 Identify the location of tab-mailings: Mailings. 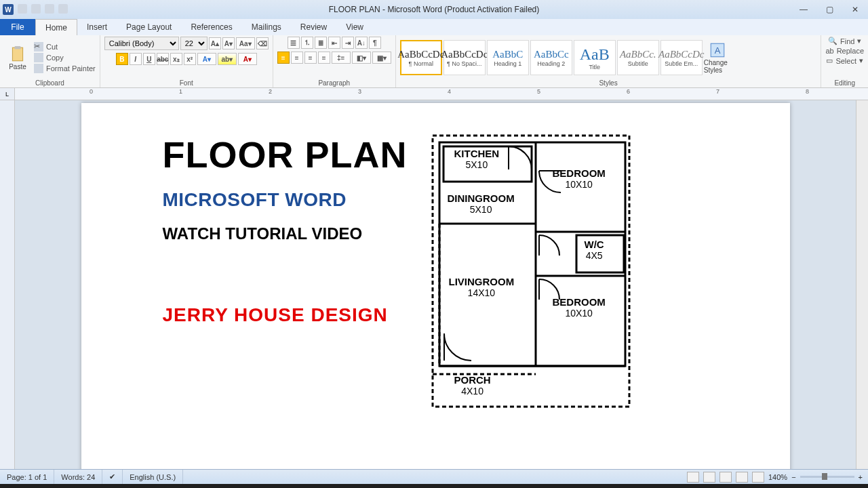
(267, 27).